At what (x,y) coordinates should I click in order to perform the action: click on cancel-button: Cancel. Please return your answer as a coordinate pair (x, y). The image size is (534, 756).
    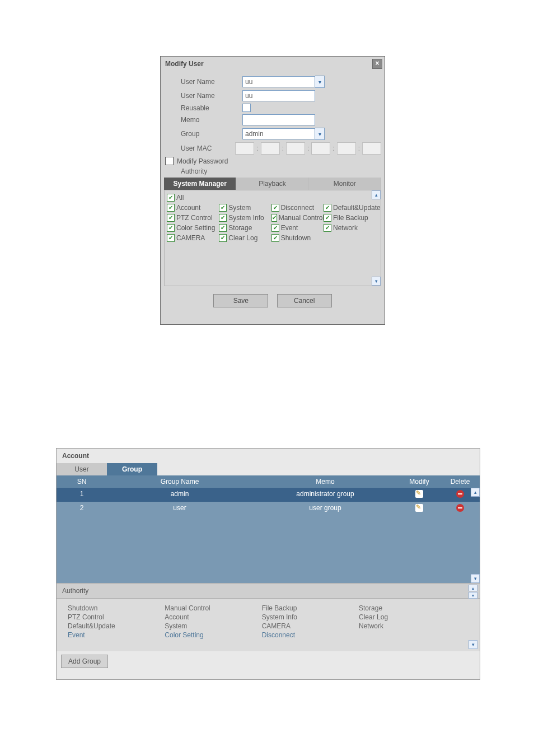
    Looking at the image, I should click on (305, 301).